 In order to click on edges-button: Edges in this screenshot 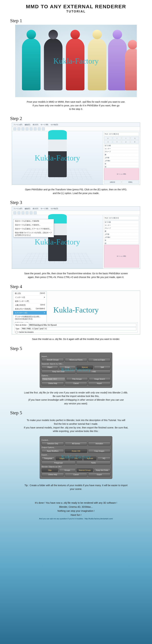, I will do `click(62, 458)`.